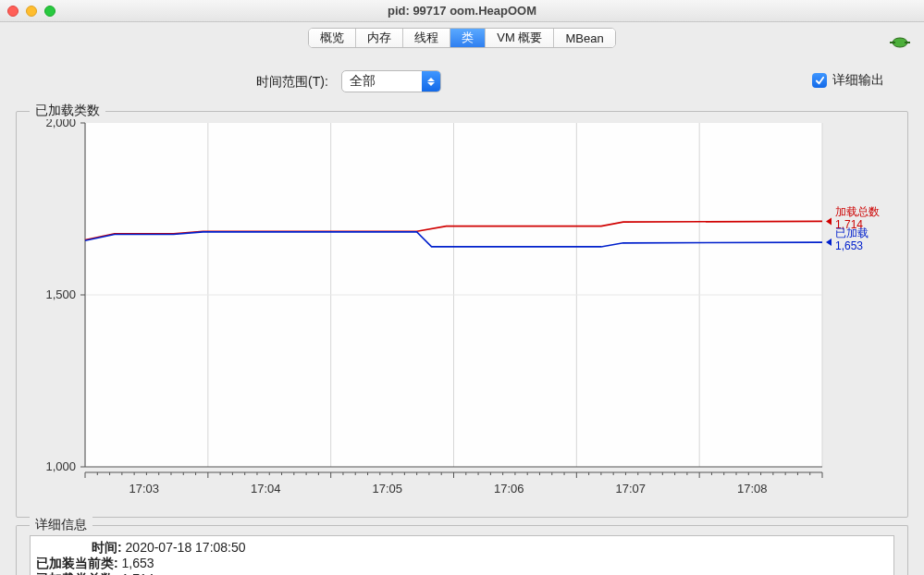  I want to click on maximize-icon, so click(50, 11).